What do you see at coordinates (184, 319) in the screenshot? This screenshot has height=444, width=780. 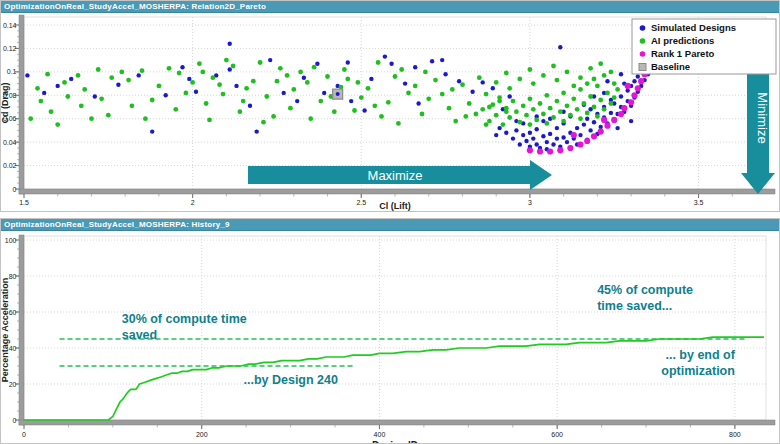 I see `svg-text: 30% of compute time` at bounding box center [184, 319].